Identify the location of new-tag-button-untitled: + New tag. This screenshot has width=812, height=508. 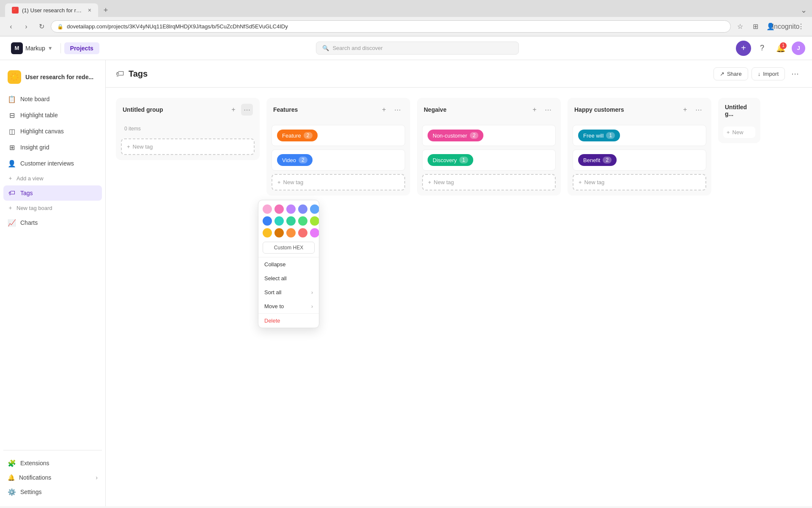
(188, 146).